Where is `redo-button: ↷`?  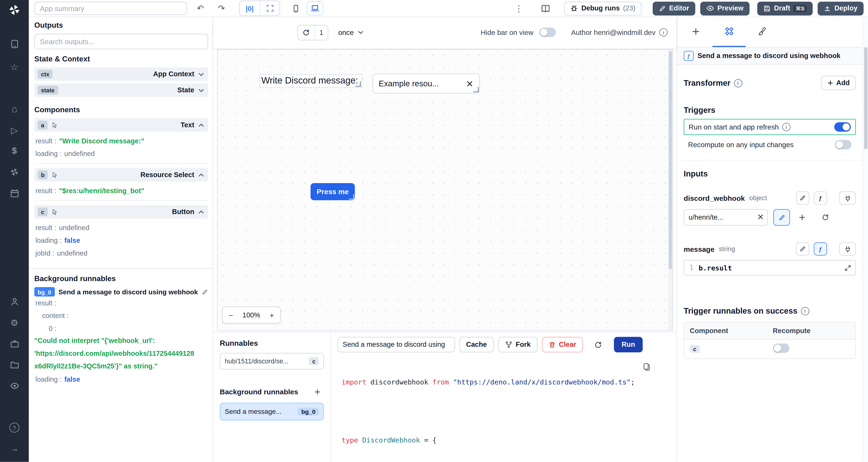 redo-button: ↷ is located at coordinates (221, 8).